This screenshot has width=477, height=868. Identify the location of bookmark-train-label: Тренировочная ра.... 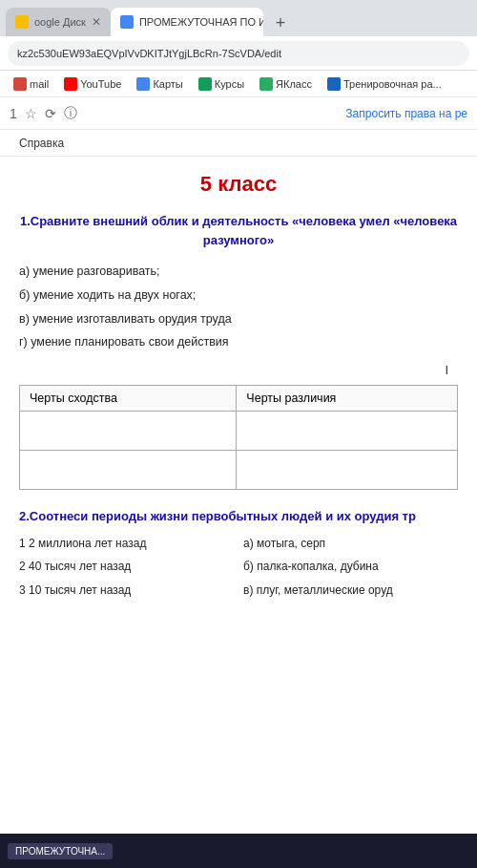
(393, 84).